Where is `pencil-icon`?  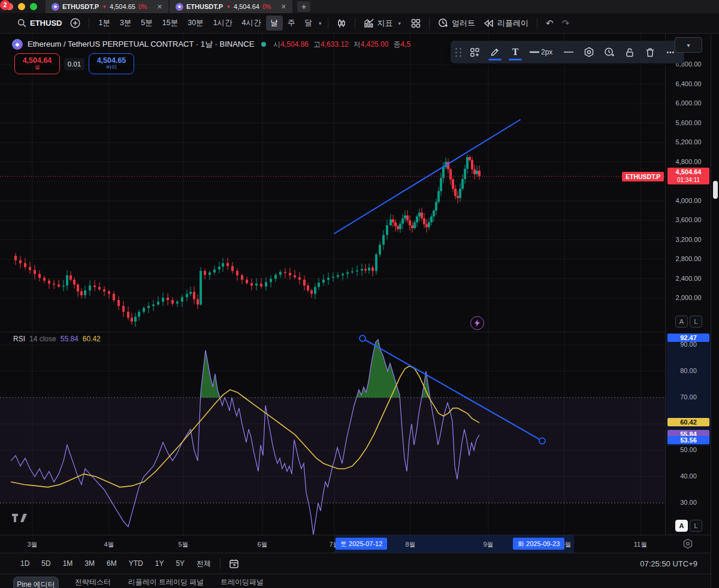
pencil-icon is located at coordinates (495, 52).